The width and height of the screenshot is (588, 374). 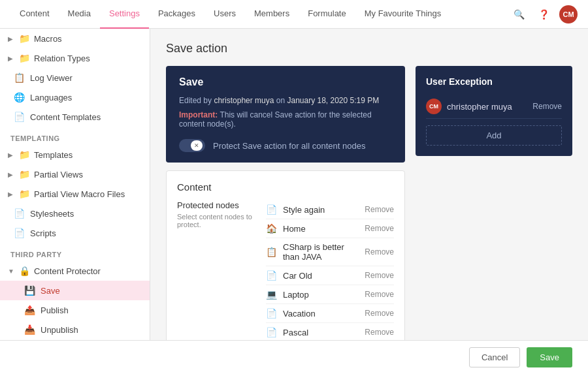 What do you see at coordinates (52, 214) in the screenshot?
I see `sidebar-label: Stylesheets` at bounding box center [52, 214].